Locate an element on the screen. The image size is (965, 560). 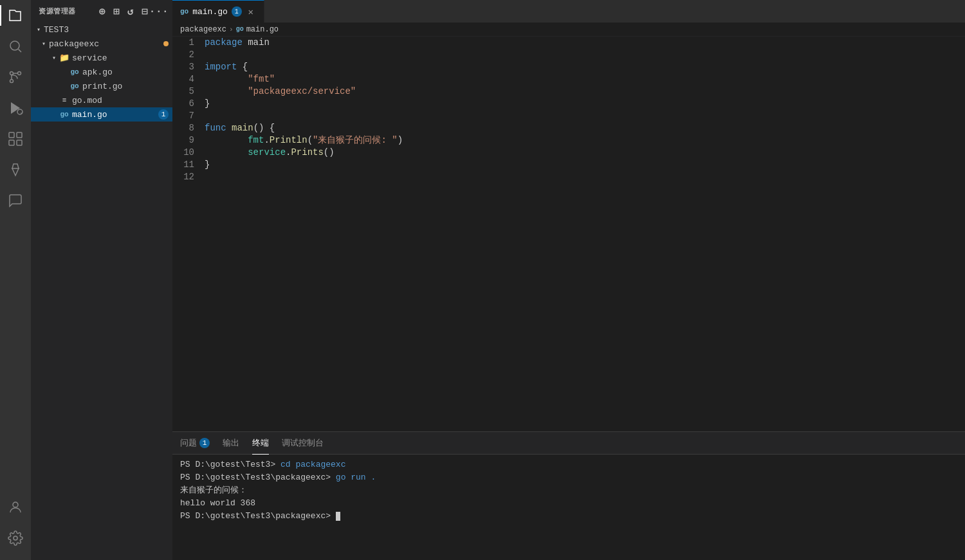
terminal-line-1: PS D:\gotest\Test3> cd packageexc is located at coordinates (569, 465).